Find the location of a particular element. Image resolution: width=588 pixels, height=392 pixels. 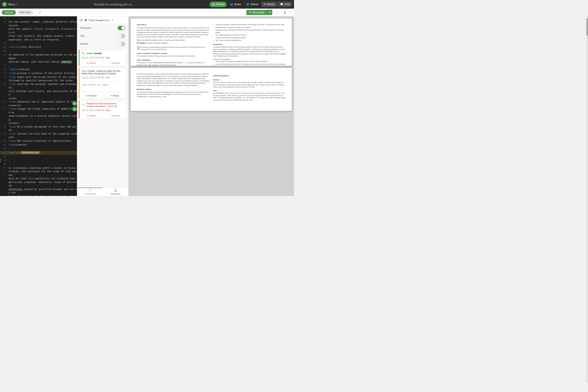

pdf-additional-title: Additional guidelines is located at coordinates (250, 76).